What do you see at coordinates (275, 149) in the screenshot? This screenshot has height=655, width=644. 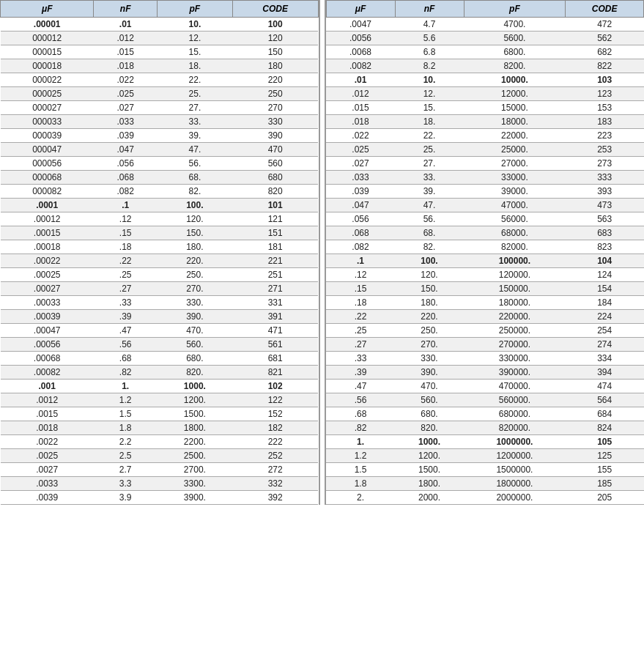 I see `cell-code: 470` at bounding box center [275, 149].